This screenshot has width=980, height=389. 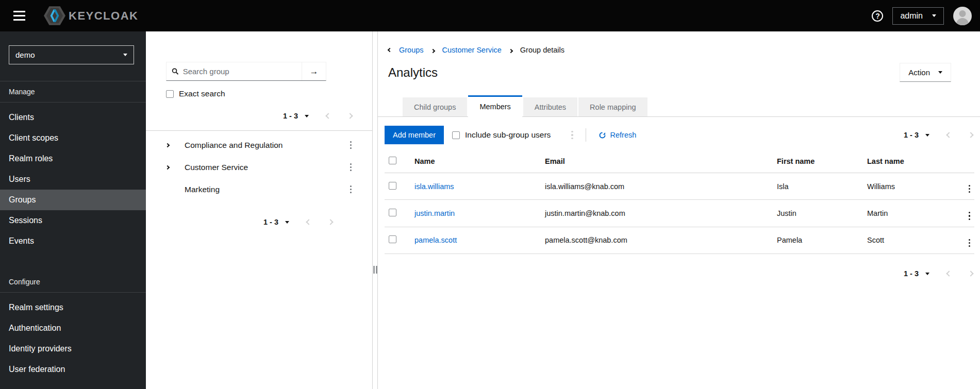 What do you see at coordinates (73, 92) in the screenshot?
I see `manage-section-header: Manage` at bounding box center [73, 92].